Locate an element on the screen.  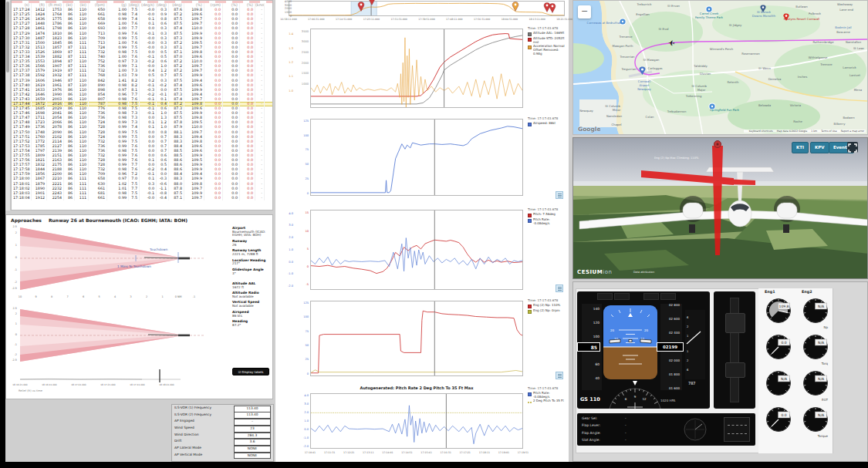
gauge-readout: 0.0 is located at coordinates (784, 342).